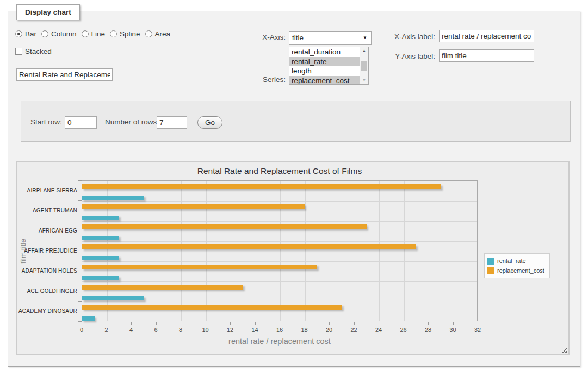  Describe the element at coordinates (18, 51) in the screenshot. I see `stacked-checkbox-icon` at that location.